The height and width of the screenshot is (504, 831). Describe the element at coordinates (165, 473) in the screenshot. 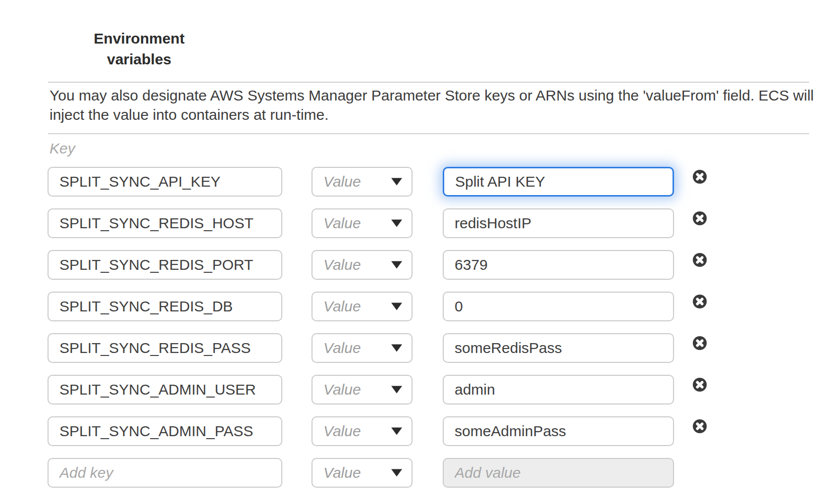

I see `add-key-input` at that location.